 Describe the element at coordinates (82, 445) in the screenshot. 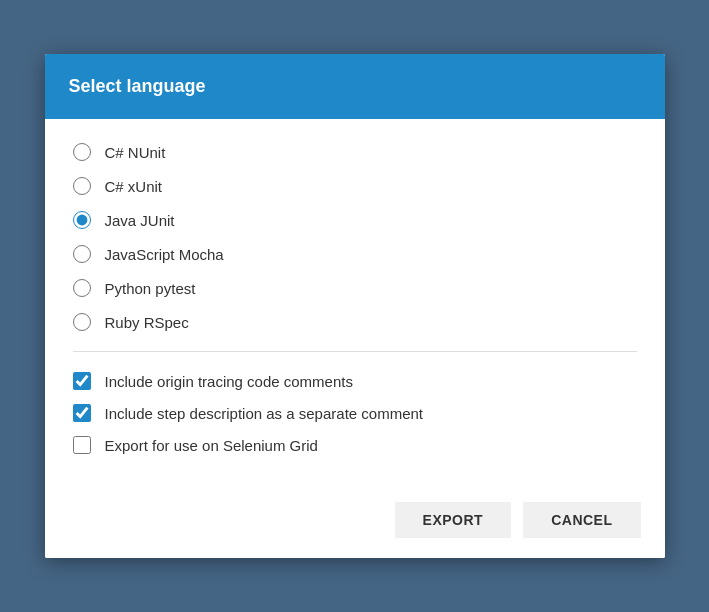

I see `checkbox-selenium-grid` at that location.